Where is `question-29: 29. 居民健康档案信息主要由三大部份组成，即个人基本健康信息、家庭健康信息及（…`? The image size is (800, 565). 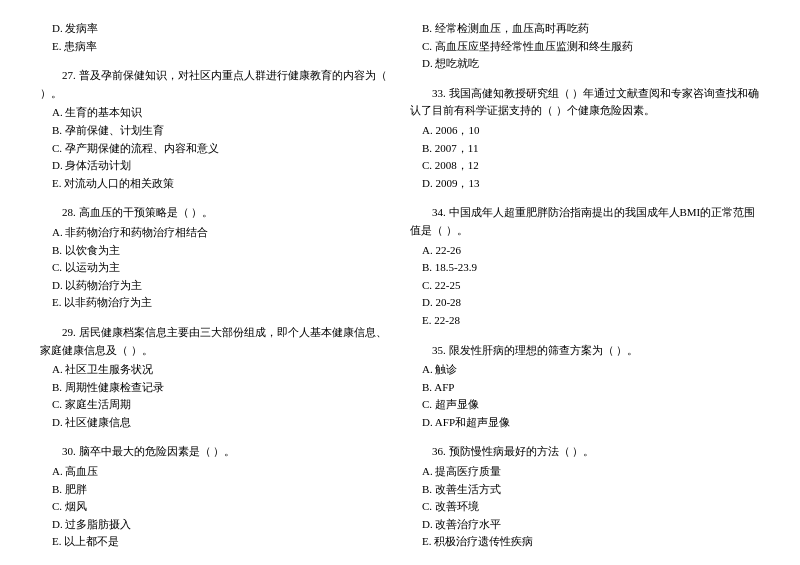
question-29: 29. 居民健康档案信息主要由三大部份组成，即个人基本健康信息、家庭健康信息及（… is located at coordinates (215, 378).